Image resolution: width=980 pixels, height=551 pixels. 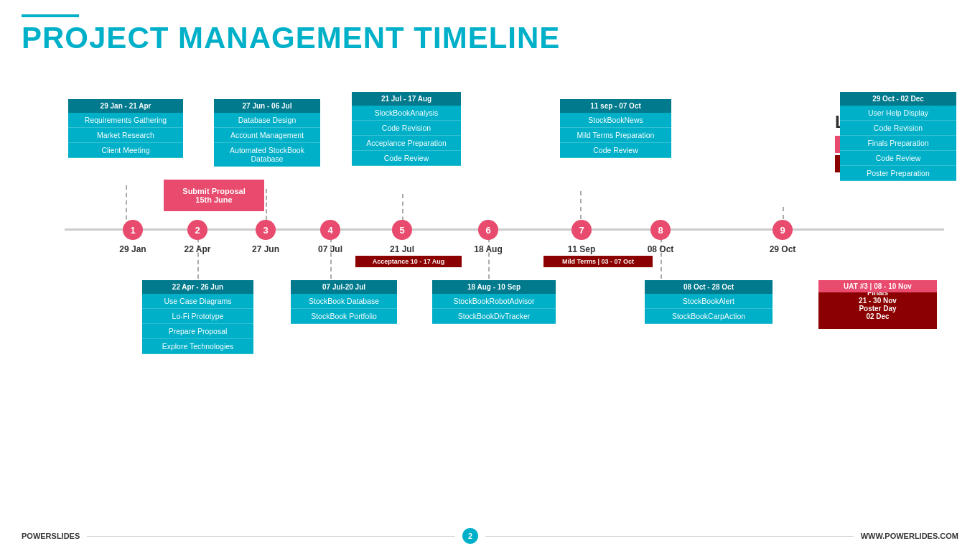 What do you see at coordinates (709, 316) in the screenshot?
I see `bc4-item2: StockBookCarpAction` at bounding box center [709, 316].